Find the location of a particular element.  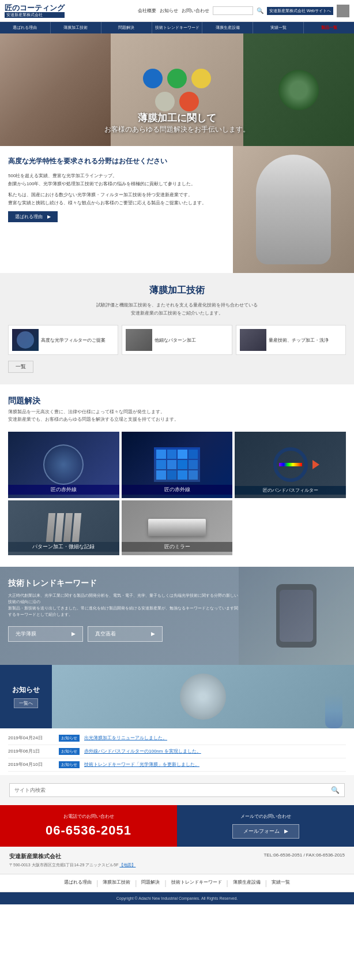

tech-card-0: 高度な光学フィルターのご提案 is located at coordinates (63, 340).